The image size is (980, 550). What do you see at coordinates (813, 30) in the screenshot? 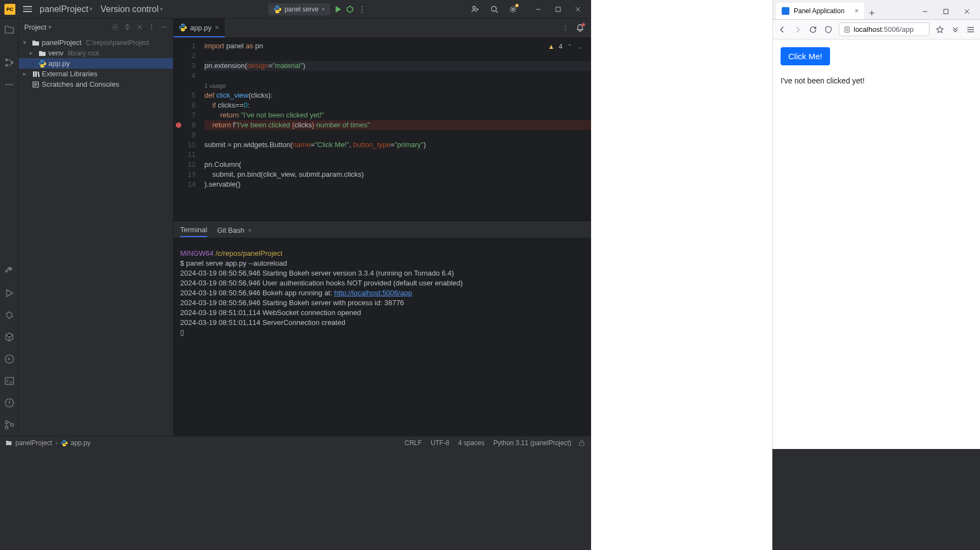
I see `reload-button` at bounding box center [813, 30].